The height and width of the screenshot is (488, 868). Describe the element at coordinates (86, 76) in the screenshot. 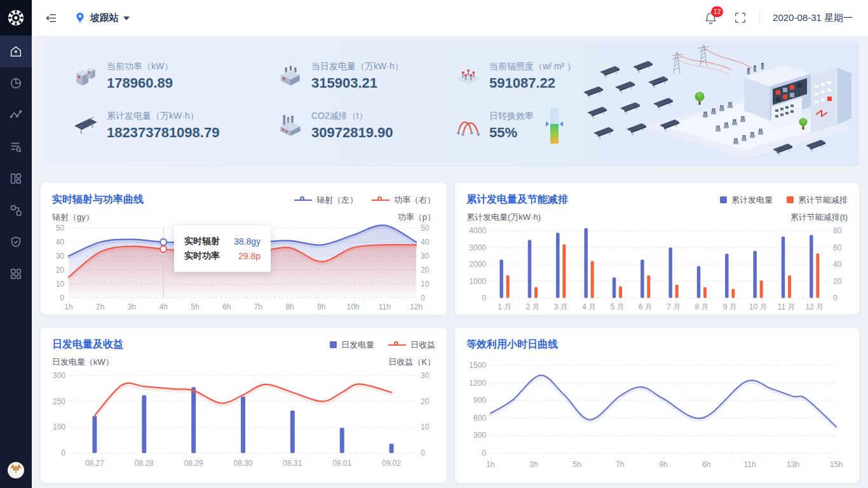

I see `power-icon` at that location.